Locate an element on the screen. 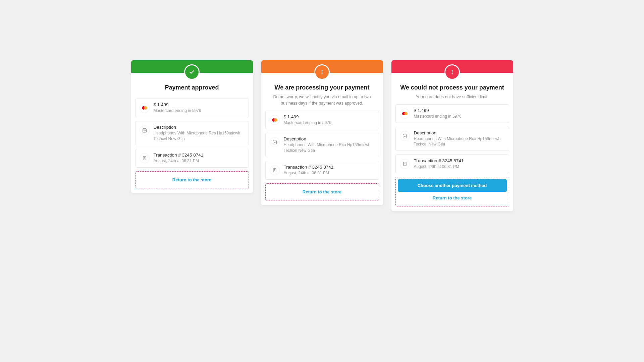 The height and width of the screenshot is (362, 644). choose-another-payment-button: Choose another payment method is located at coordinates (452, 186).